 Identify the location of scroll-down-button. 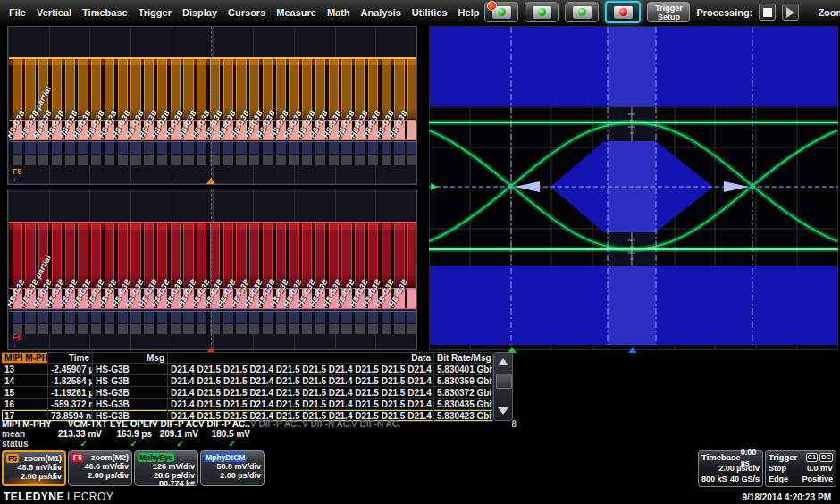
(503, 411).